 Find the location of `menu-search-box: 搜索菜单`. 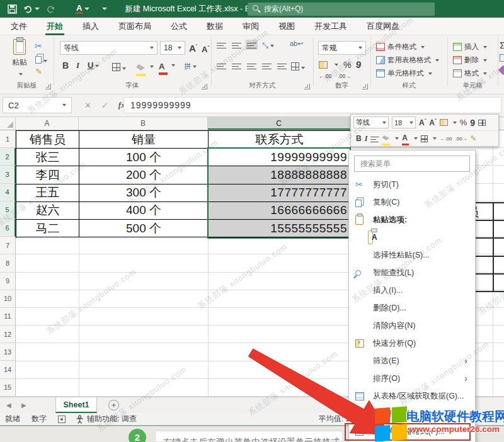

menu-search-box: 搜索菜单 is located at coordinates (412, 164).